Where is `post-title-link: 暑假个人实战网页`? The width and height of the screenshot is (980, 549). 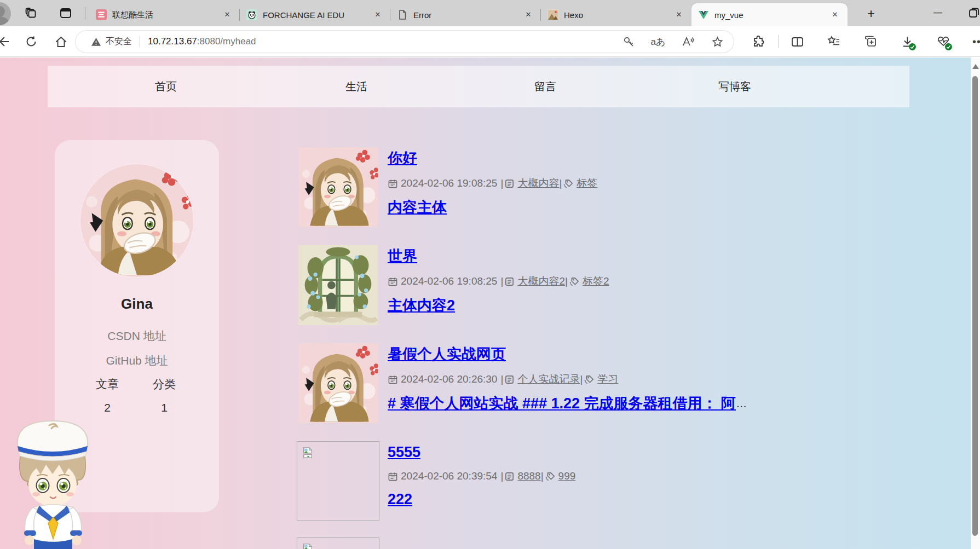
post-title-link: 暑假个人实战网页 is located at coordinates (447, 354).